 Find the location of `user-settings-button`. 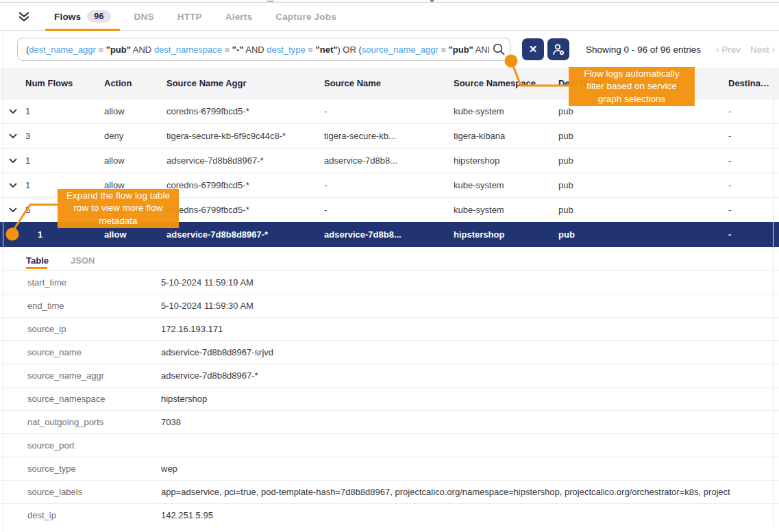

user-settings-button is located at coordinates (558, 49).